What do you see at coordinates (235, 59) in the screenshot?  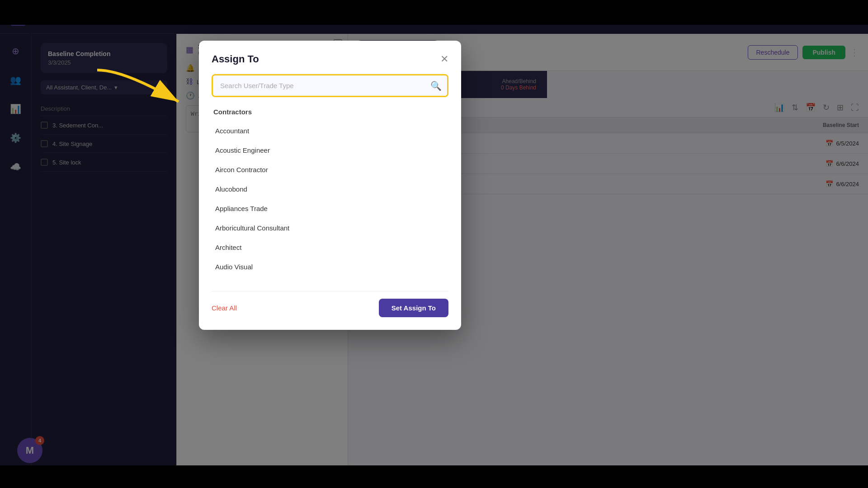 I see `modal-title: Assign To` at bounding box center [235, 59].